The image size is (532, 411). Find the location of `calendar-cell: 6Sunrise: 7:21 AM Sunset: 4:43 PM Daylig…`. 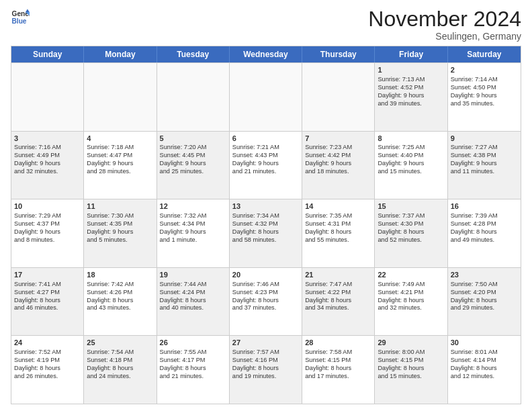

calendar-cell: 6Sunrise: 7:21 AM Sunset: 4:43 PM Daylig… is located at coordinates (266, 165).